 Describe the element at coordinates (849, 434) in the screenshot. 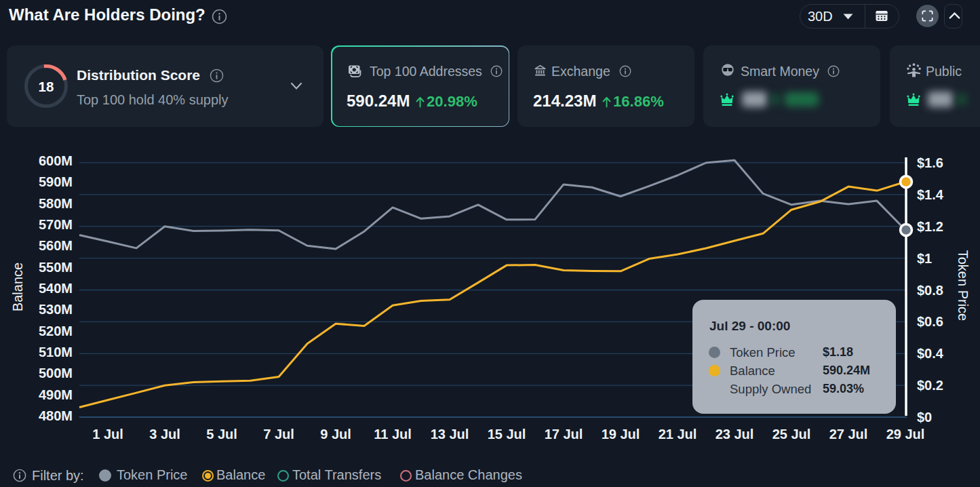

I see `svg-text: 27 Jul` at that location.